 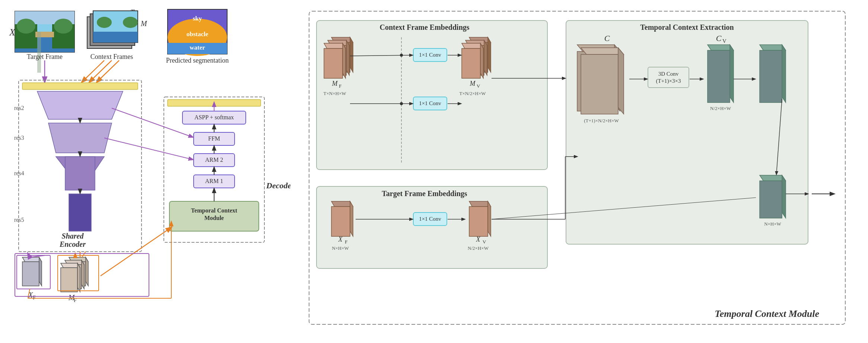 What do you see at coordinates (19, 220) in the screenshot?
I see `res5-label: res5` at bounding box center [19, 220].